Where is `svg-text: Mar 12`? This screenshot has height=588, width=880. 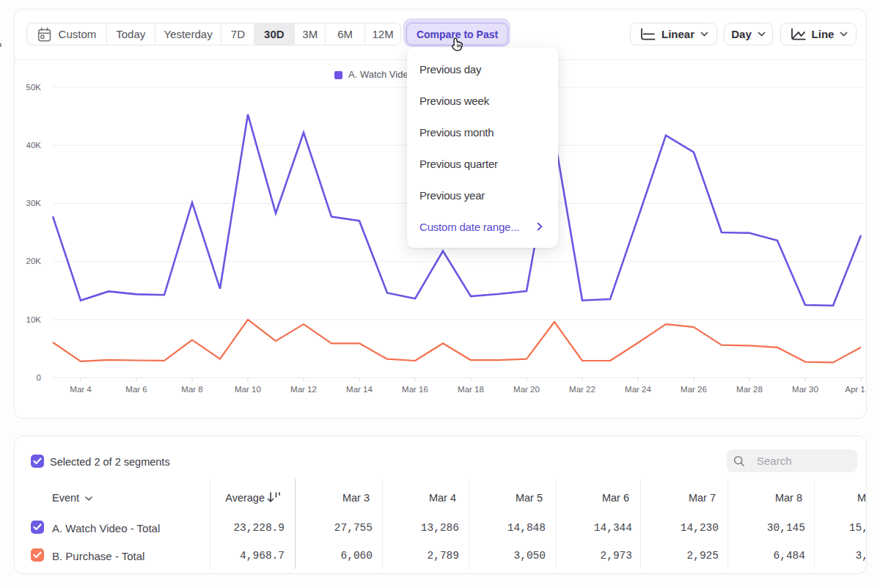
svg-text: Mar 12 is located at coordinates (304, 389).